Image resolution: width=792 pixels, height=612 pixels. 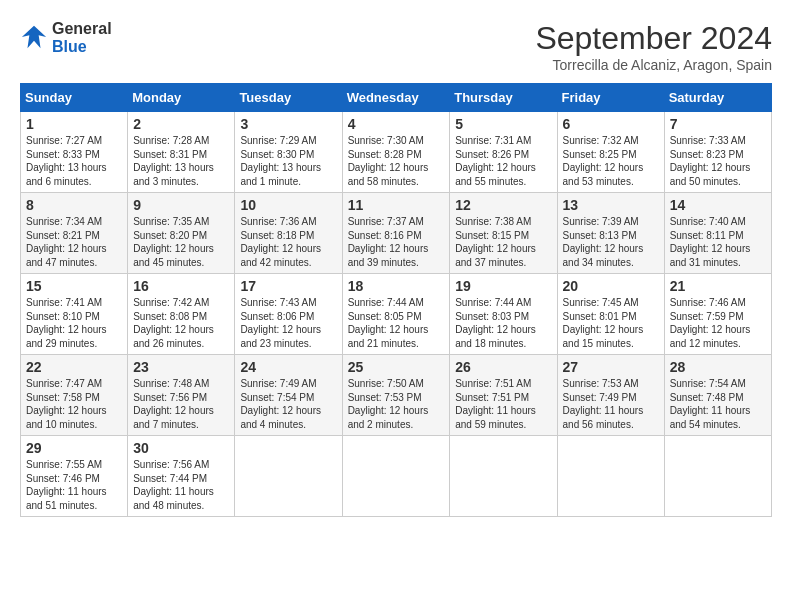 What do you see at coordinates (718, 323) in the screenshot?
I see `day-info: Sunrise: 7:46 AMSunset: 7:59 PMDaylight:…` at bounding box center [718, 323].